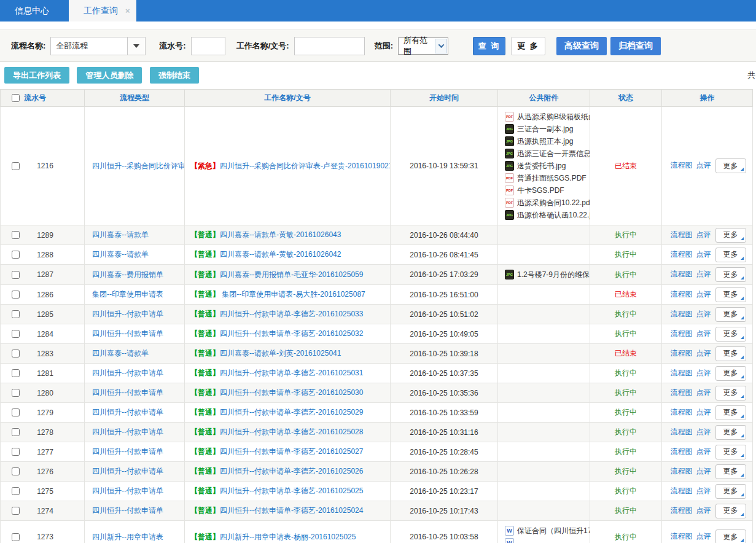 This screenshot has width=756, height=543. Describe the element at coordinates (280, 235) in the screenshot. I see `work-name-link: 四川嘉泰--请款单-黄敏-20161026043` at that location.